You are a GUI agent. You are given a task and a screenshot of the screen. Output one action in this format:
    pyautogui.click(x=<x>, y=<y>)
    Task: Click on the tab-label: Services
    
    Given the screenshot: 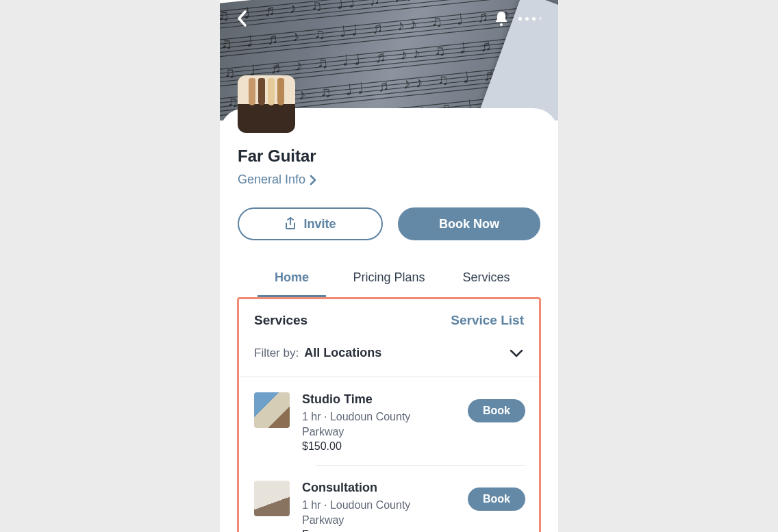 What is the action you would take?
    pyautogui.click(x=486, y=277)
    